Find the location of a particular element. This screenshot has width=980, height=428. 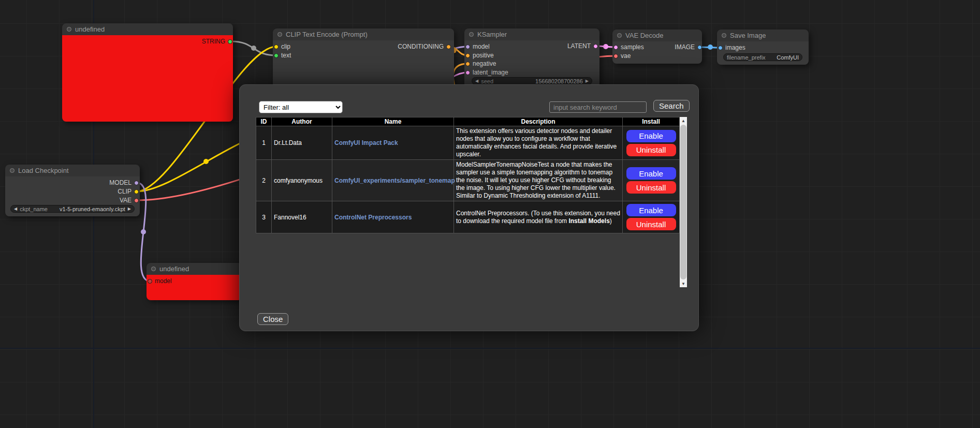

node-title: Load Checkpoint is located at coordinates (43, 171).